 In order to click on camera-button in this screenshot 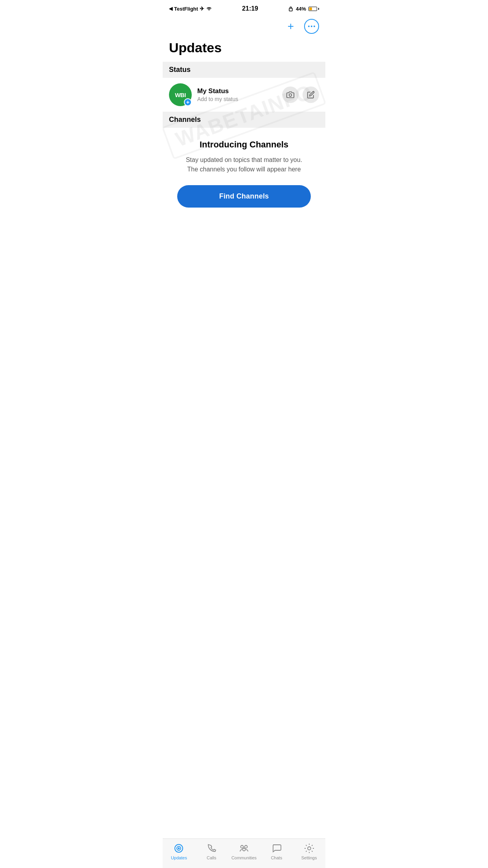, I will do `click(290, 95)`.